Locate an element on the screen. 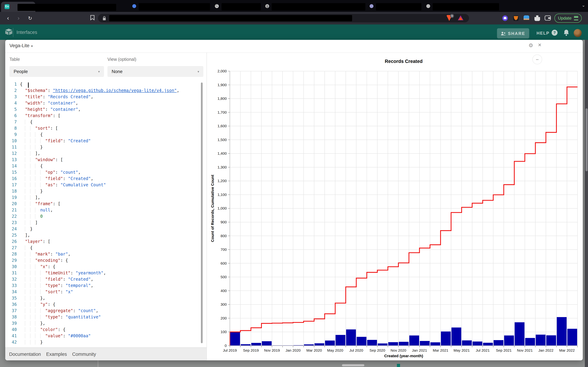 The height and width of the screenshot is (367, 588). code-line: 20 "frame": [ is located at coordinates (105, 204).